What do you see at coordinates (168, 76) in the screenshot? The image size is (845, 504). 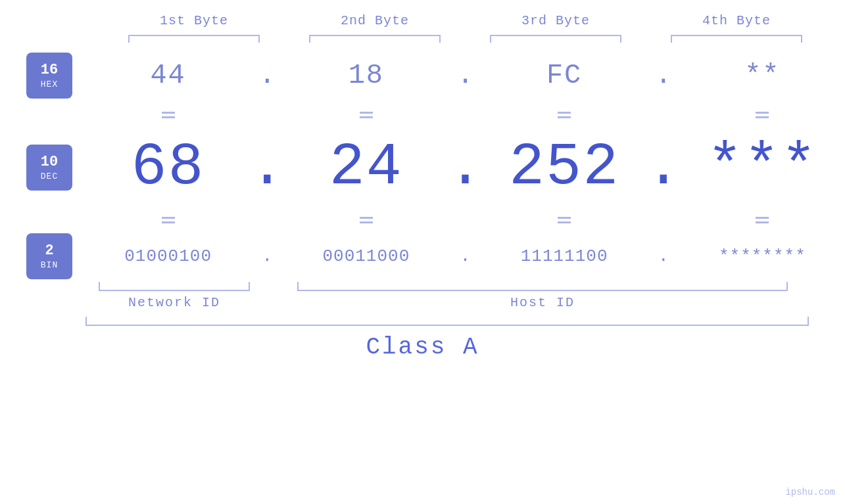 I see `hex-val-1: 44` at bounding box center [168, 76].